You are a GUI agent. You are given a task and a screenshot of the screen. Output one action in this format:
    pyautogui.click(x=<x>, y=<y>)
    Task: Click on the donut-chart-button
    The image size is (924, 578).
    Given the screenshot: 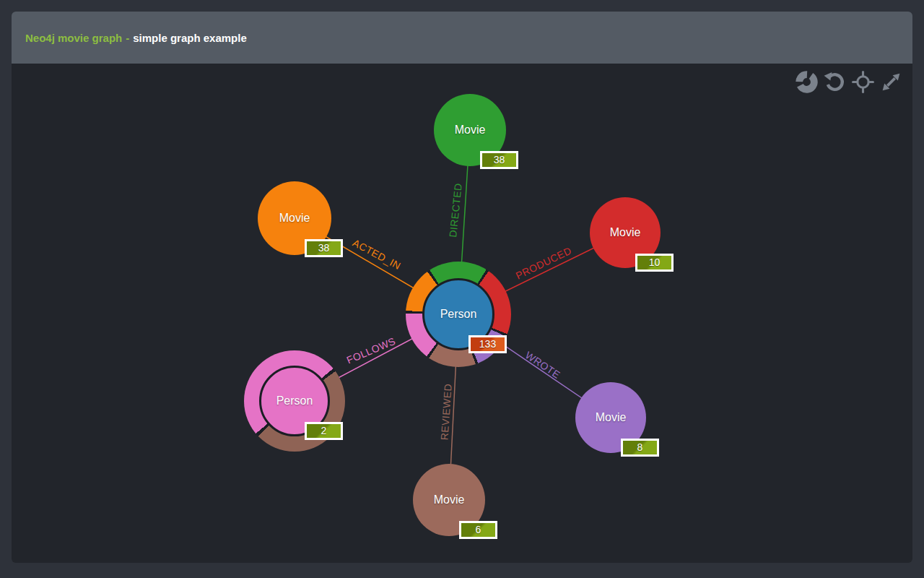 What is the action you would take?
    pyautogui.click(x=807, y=82)
    